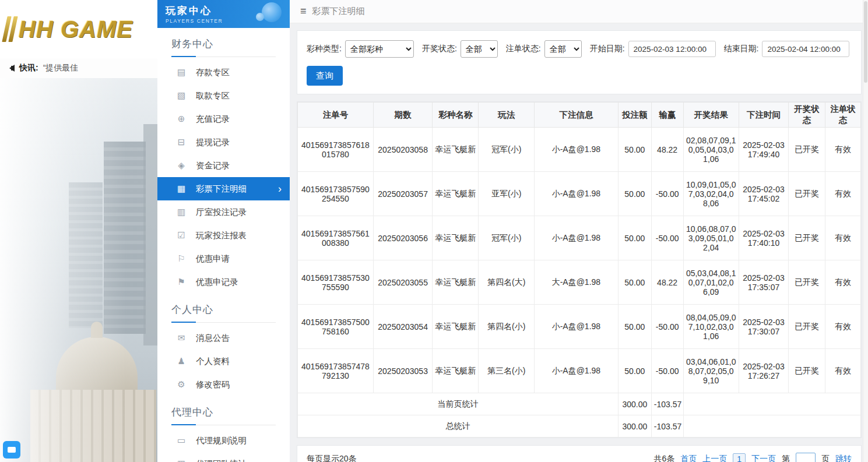 Image resolution: width=868 pixels, height=462 pixels. I want to click on bet-status-label: 注单状态:, so click(523, 49).